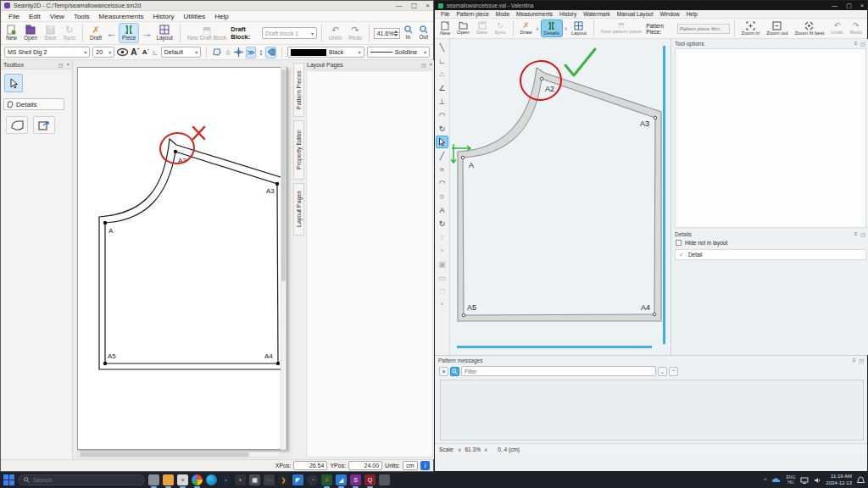 The image size is (868, 488). I want to click on start-button, so click(8, 480).